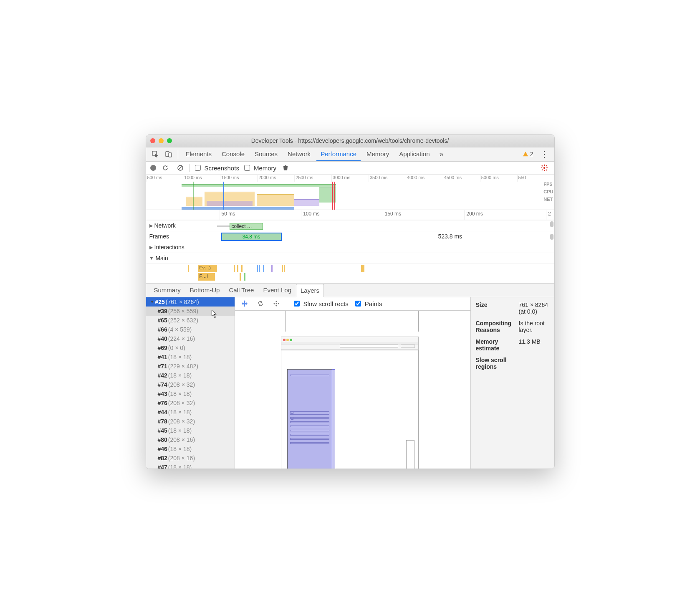 The image size is (700, 603). I want to click on layer-tree-row: #47(18 × 18), so click(190, 466).